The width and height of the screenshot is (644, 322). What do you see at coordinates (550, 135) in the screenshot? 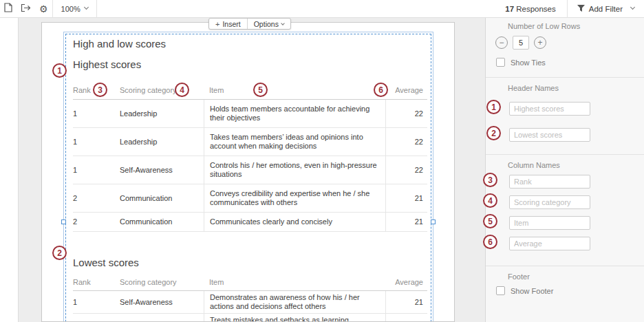
I see `header-name-2-input` at bounding box center [550, 135].